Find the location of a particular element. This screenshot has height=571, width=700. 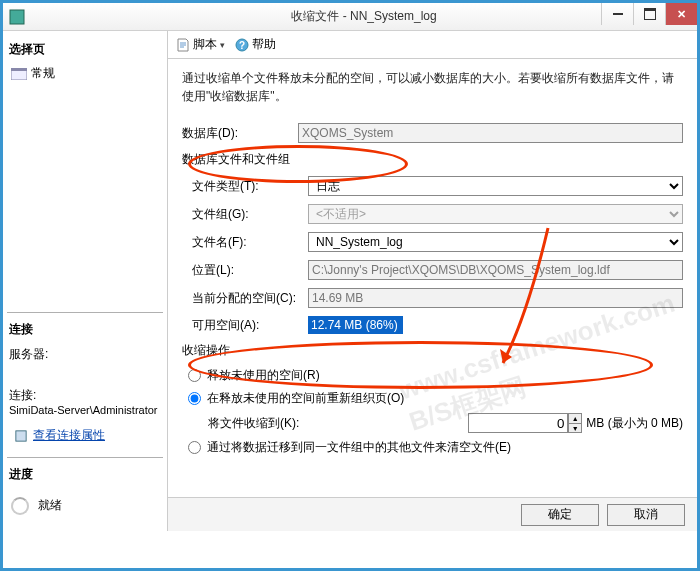

location-field is located at coordinates (496, 270).